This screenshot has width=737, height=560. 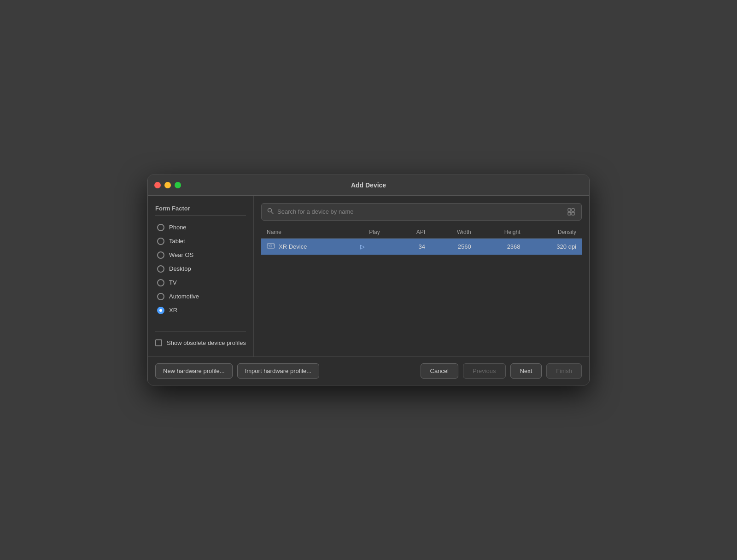 I want to click on radio-item-automotive: Automotive, so click(x=201, y=297).